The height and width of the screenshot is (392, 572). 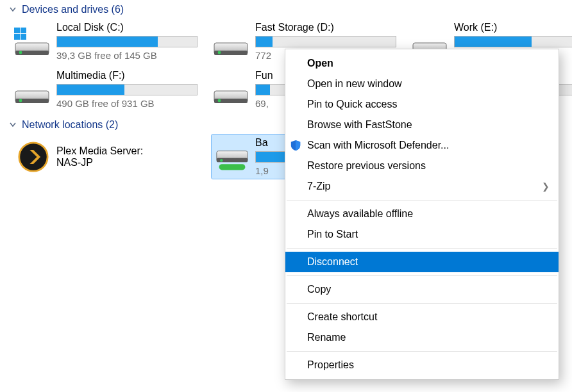 What do you see at coordinates (378, 145) in the screenshot?
I see `menu-item-label: Scan with Microsoft Defender...` at bounding box center [378, 145].